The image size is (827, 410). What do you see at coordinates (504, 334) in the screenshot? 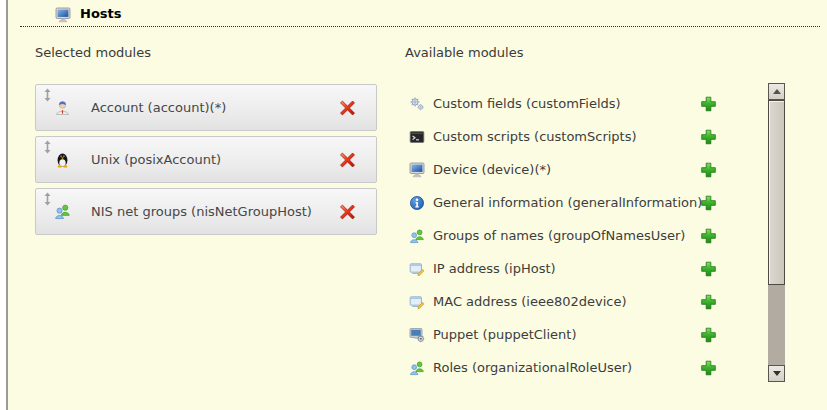
I see `module-label: Puppet (puppetClient)` at bounding box center [504, 334].